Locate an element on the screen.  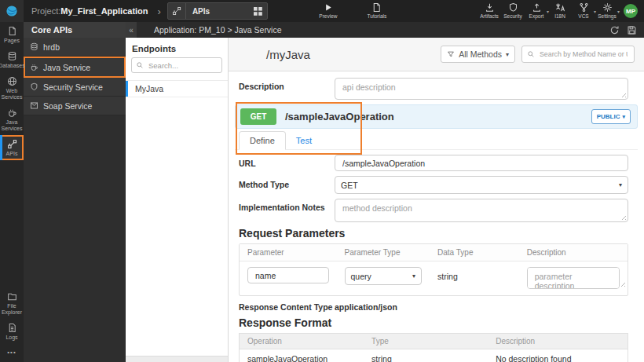
methods-filter-dropdown: All Methods ▾ is located at coordinates (478, 54).